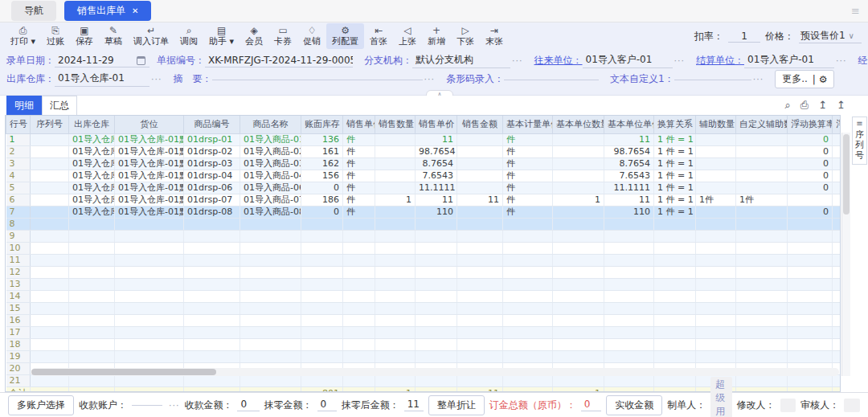 The height and width of the screenshot is (417, 868). What do you see at coordinates (528, 188) in the screenshot?
I see `cell-base_unit: 件` at bounding box center [528, 188].